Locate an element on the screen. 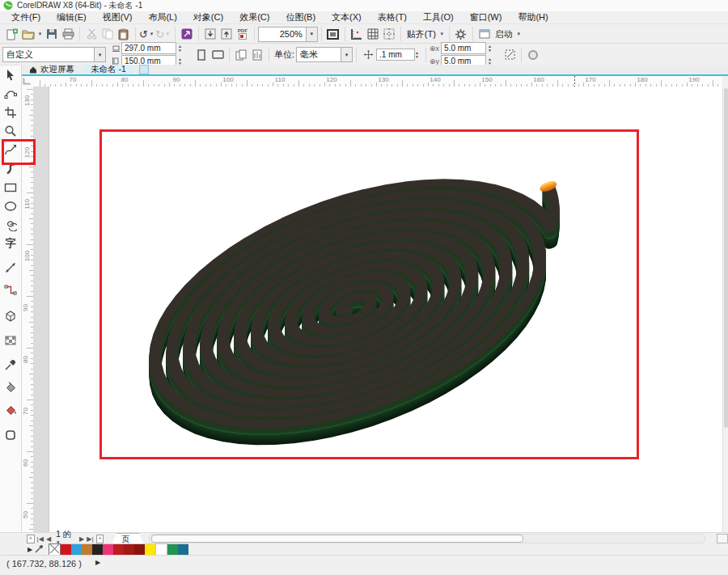 This screenshot has height=575, width=728. pick-tool is located at coordinates (11, 75).